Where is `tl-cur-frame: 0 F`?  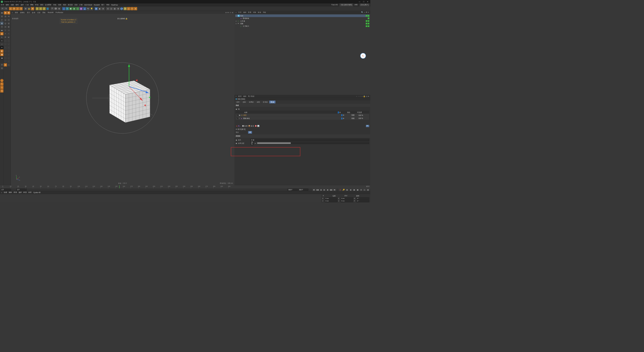 tl-cur-frame: 0 F is located at coordinates (6, 190).